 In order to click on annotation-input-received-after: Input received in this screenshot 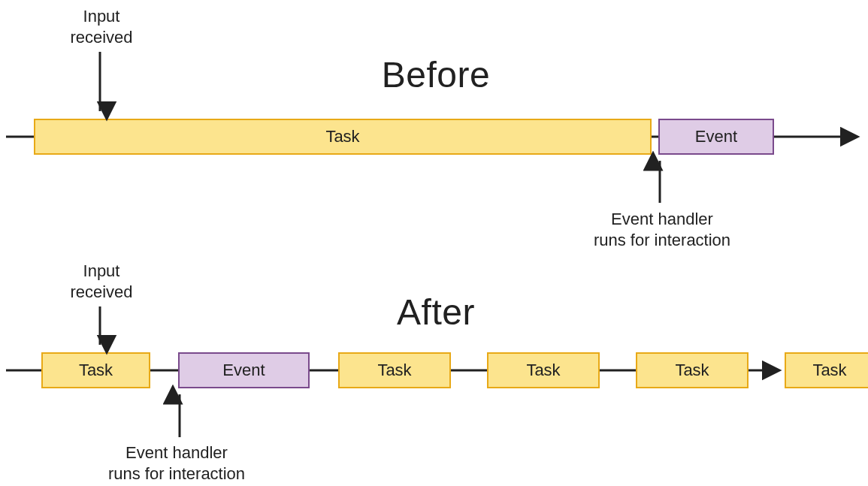, I will do `click(101, 281)`.